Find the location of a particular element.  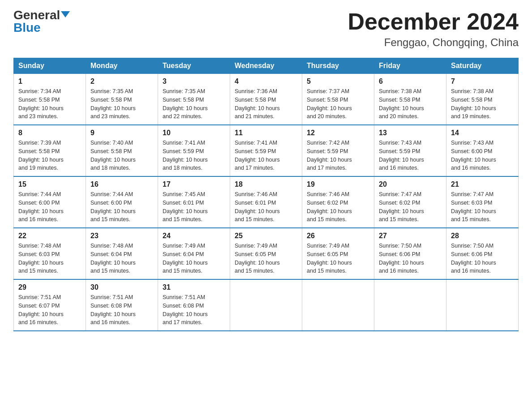

day-number: 18 is located at coordinates (266, 184).